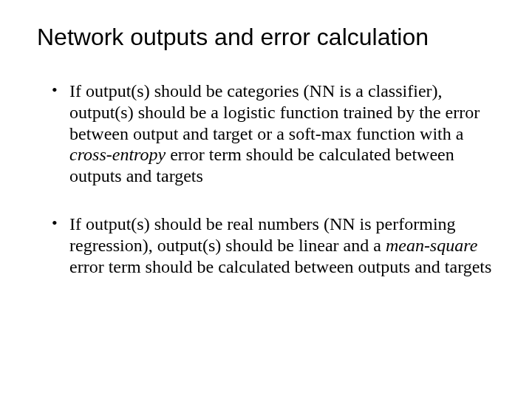 The image size is (532, 399). I want to click on slide-title: Network outputs and error calculation, so click(266, 37).